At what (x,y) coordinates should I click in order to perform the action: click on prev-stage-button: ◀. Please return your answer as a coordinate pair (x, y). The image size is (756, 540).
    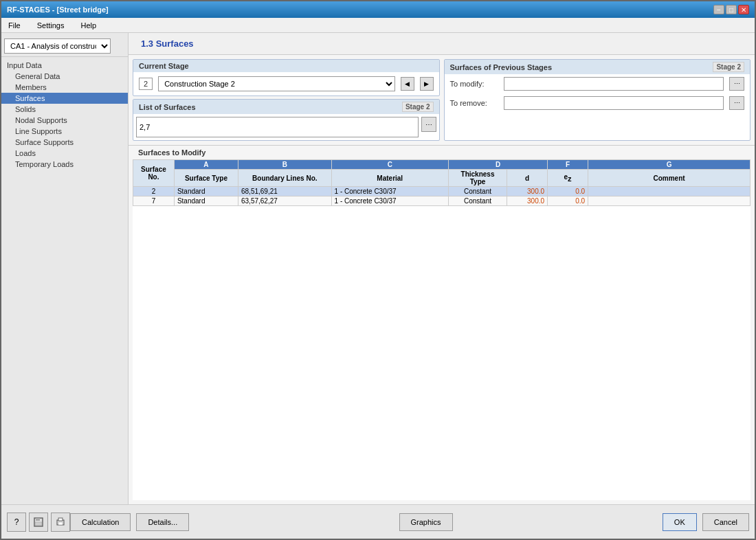
    Looking at the image, I should click on (408, 84).